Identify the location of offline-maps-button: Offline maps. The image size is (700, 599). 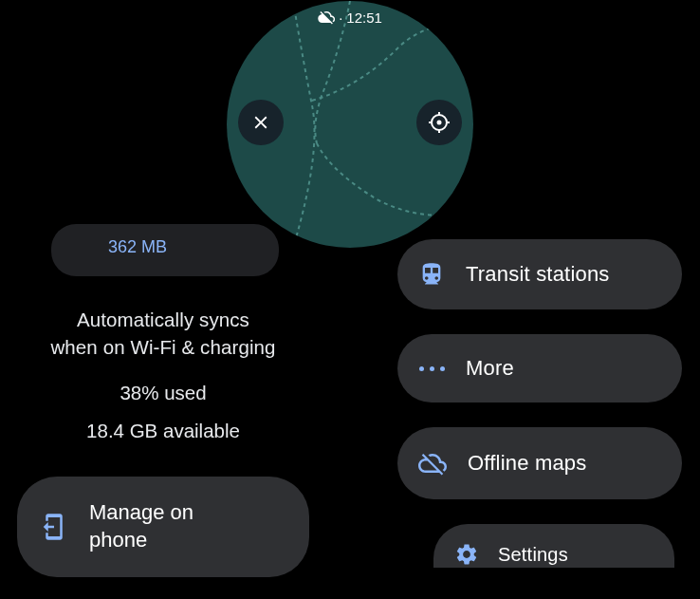
(540, 463).